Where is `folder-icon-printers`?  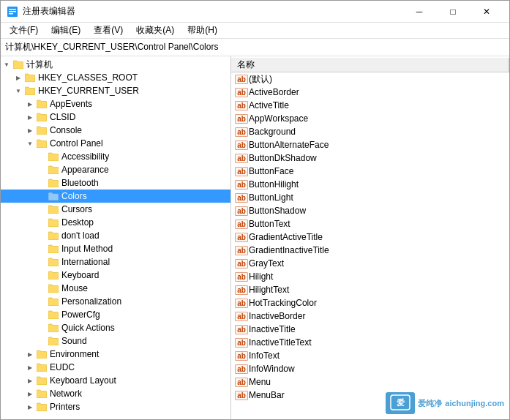 folder-icon-printers is located at coordinates (42, 407).